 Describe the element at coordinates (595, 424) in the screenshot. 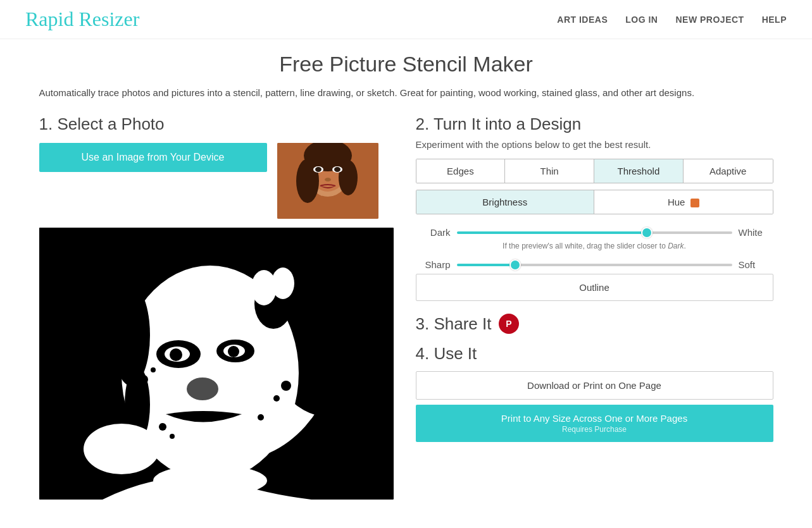

I see `print-pages-button: Print to Any Size Across One or More Pag…` at that location.